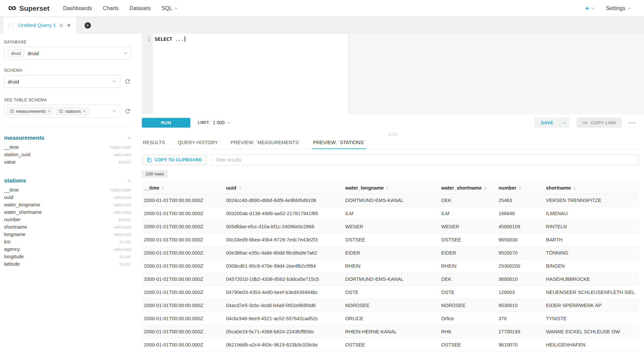  I want to click on settings-menu: Settings, so click(618, 8).